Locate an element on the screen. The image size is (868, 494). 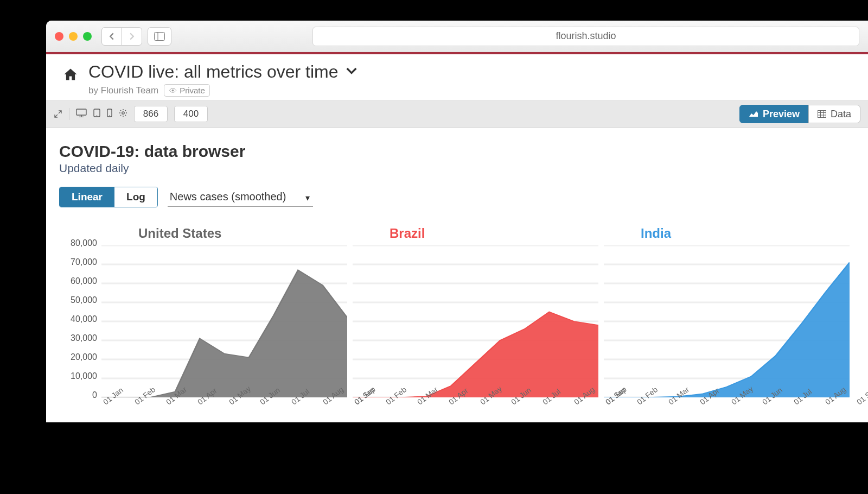
chart-panel-us: United States 01 Jan01 Feb01 Mar01 Apr01… is located at coordinates (227, 317).